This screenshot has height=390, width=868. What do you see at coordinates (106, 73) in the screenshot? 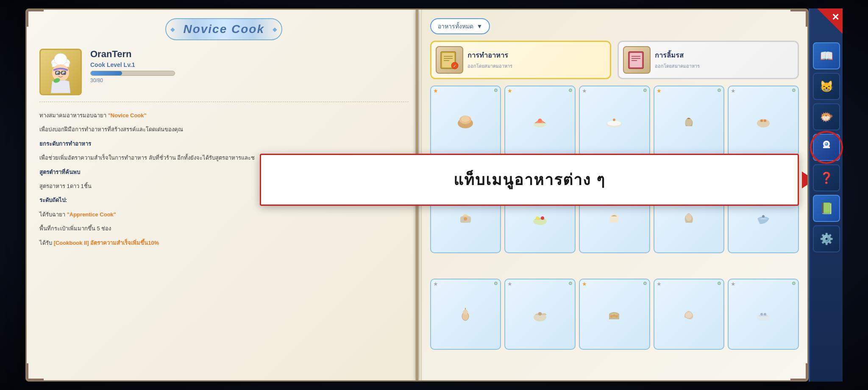
I see `exp-bar-fill` at bounding box center [106, 73].